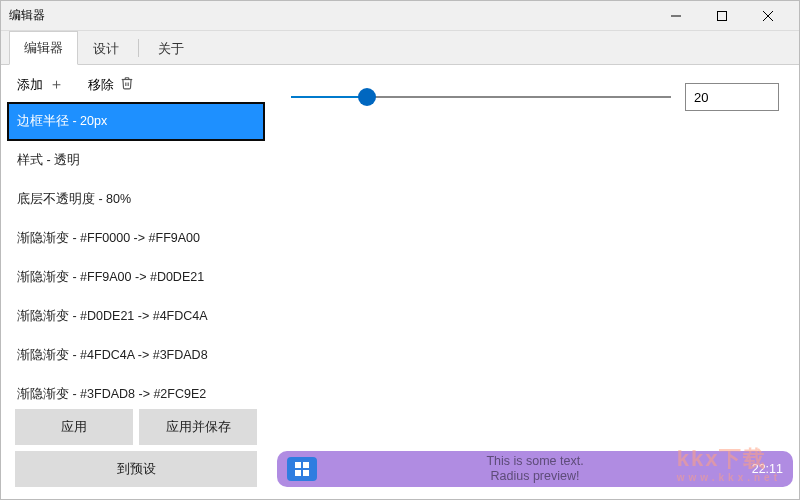  What do you see at coordinates (535, 97) in the screenshot?
I see `radius-control-row: 20` at bounding box center [535, 97].